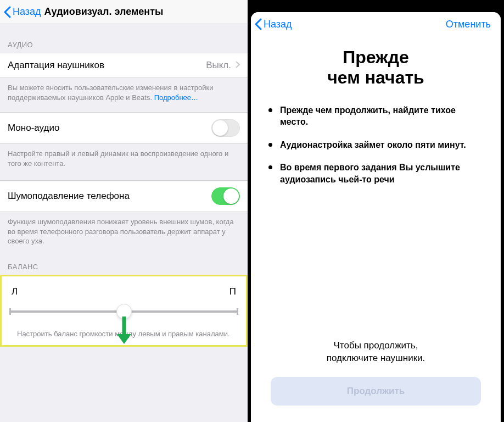 This screenshot has width=504, height=422. I want to click on chevron-right-icon, so click(238, 65).